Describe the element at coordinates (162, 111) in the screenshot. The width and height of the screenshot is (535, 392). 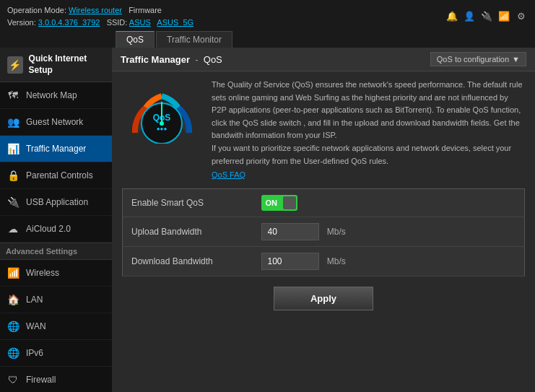
I see `gauge-svg: QoS ●●●` at that location.